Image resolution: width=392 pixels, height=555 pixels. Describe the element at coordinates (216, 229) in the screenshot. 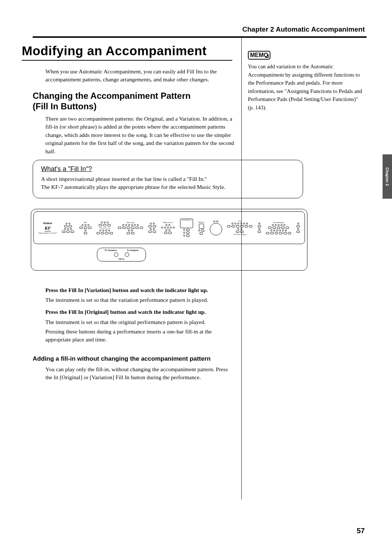

I see `tempo-dial-icon` at that location.